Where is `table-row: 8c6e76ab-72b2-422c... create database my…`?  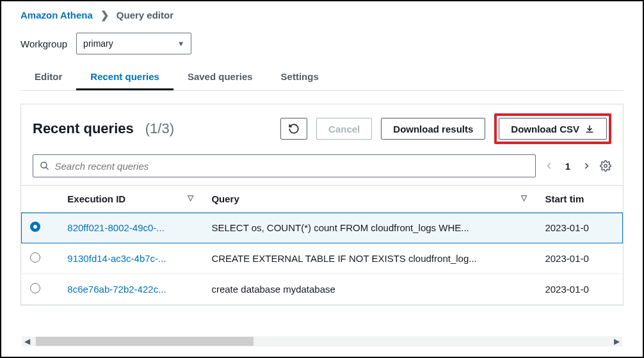 table-row: 8c6e76ab-72b2-422c... create database my… is located at coordinates (322, 289).